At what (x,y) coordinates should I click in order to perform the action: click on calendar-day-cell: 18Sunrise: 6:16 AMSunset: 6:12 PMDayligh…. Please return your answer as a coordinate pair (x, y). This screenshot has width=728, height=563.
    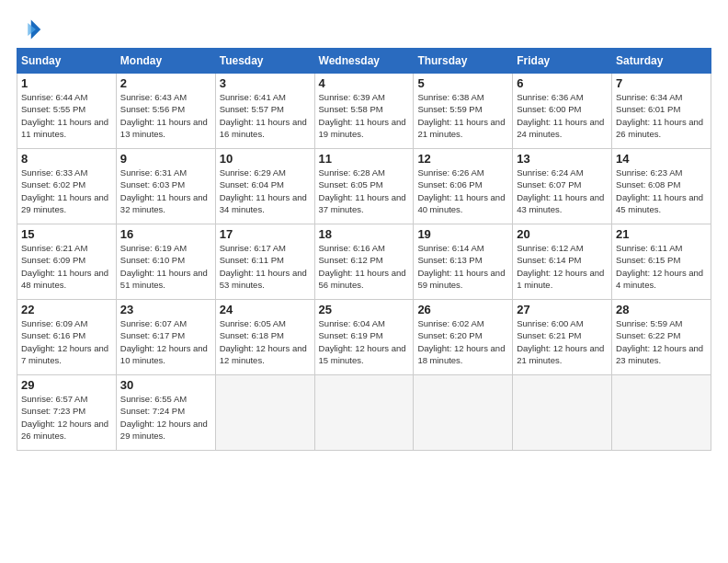
    Looking at the image, I should click on (364, 262).